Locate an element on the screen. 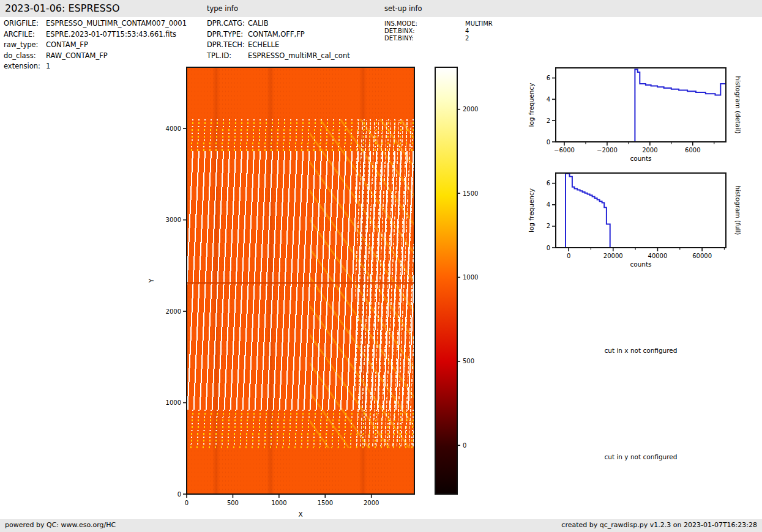  metadata-label: ORIGFILE: is located at coordinates (24, 24).